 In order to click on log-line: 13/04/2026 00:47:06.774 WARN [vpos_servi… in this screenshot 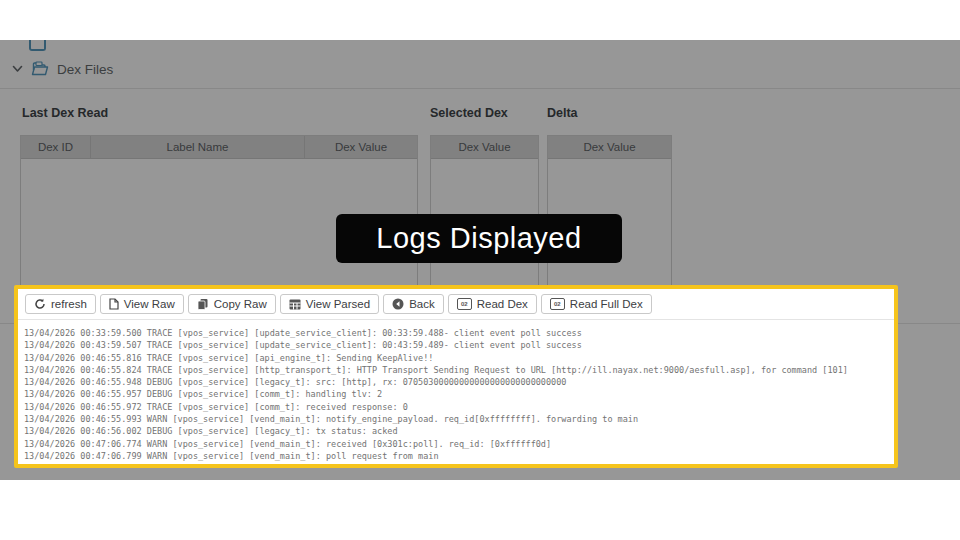, I will do `click(457, 444)`.